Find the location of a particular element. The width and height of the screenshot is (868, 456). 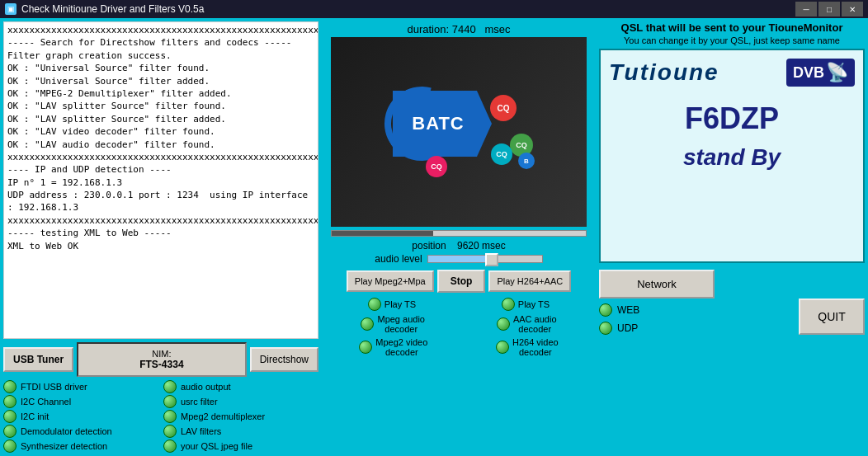

log-line: OK : "Universal Source" filter added. is located at coordinates (161, 81).